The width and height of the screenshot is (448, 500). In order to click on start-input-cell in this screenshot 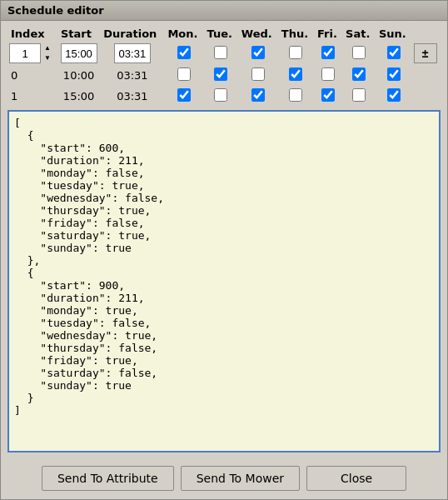, I will do `click(78, 53)`.